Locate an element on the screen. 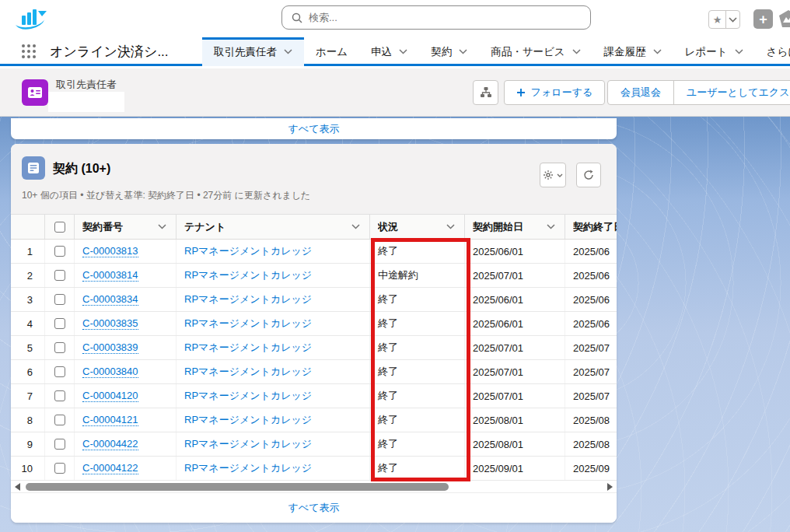  org-chart-button is located at coordinates (485, 93).